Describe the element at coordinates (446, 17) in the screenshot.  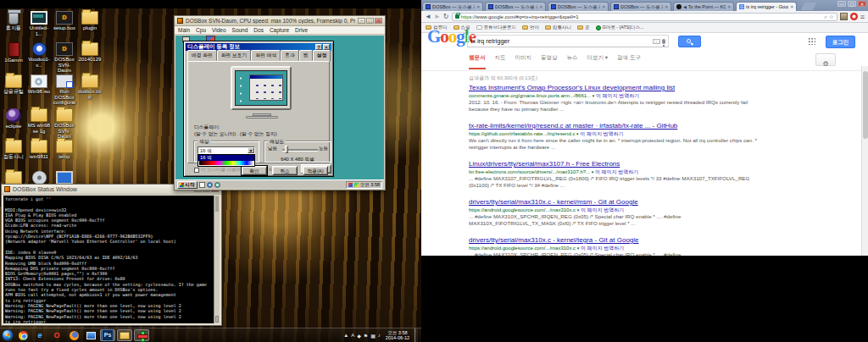
I see `refresh-button: ↻` at that location.